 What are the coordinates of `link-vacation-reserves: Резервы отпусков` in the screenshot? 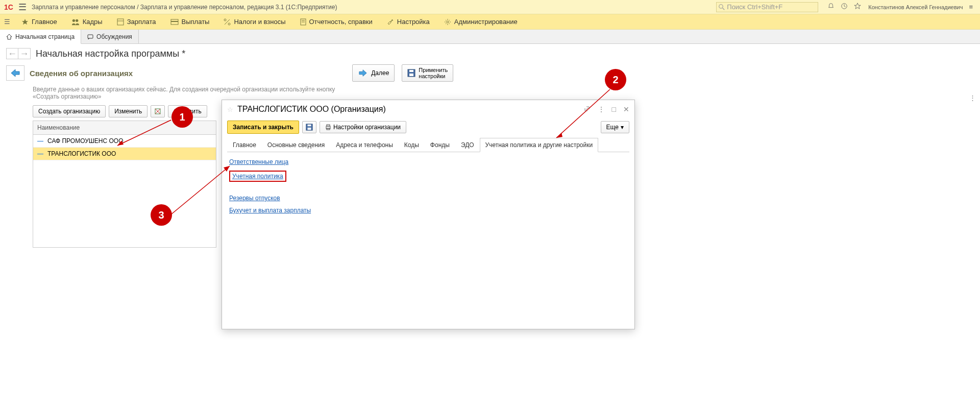 It's located at (428, 198).